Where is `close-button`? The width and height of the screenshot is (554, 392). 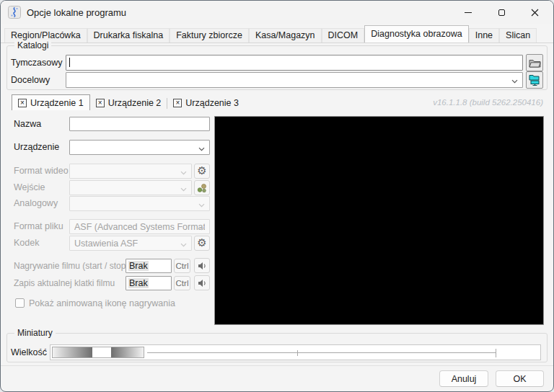 close-button is located at coordinates (535, 12).